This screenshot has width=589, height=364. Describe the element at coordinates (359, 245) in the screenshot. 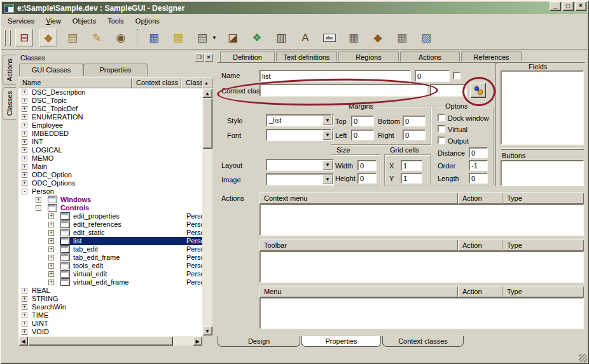

I see `toolbar-column: Toolbar` at that location.